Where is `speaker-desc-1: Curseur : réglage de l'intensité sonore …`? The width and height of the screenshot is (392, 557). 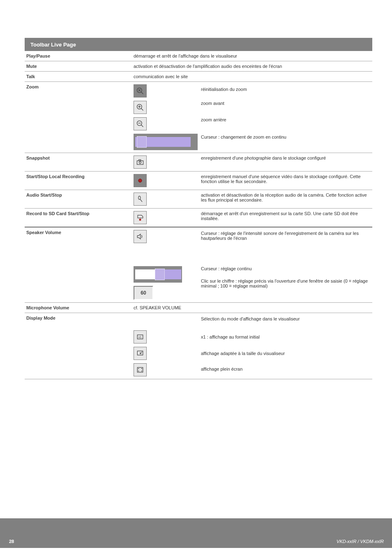 speaker-desc-1: Curseur : réglage de l'intensité sonore … is located at coordinates (286, 244).